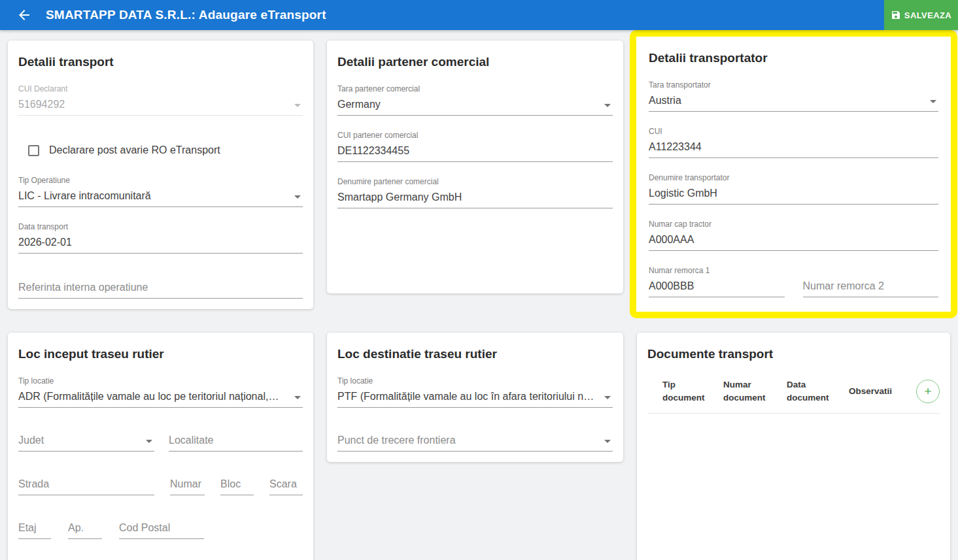 Image resolution: width=958 pixels, height=560 pixels. I want to click on save-button-label: SALVEAZA, so click(928, 16).